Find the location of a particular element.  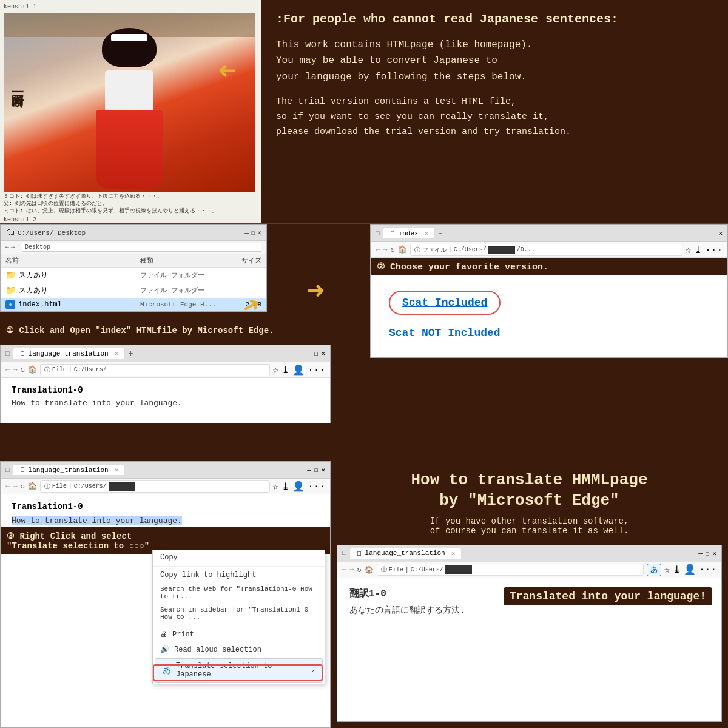

scat-included-wrap: Scat Included is located at coordinates (549, 303).